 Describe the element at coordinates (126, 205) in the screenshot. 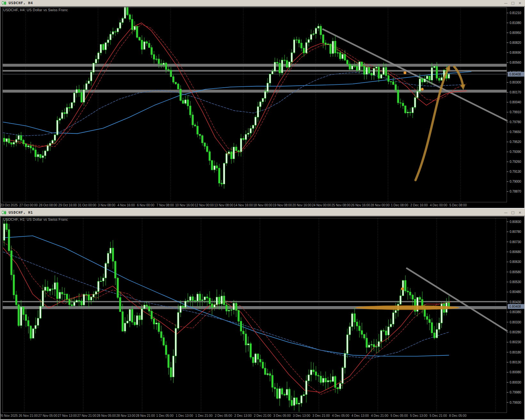

I see `svg-text: 4 Nov 16:00` at that location.